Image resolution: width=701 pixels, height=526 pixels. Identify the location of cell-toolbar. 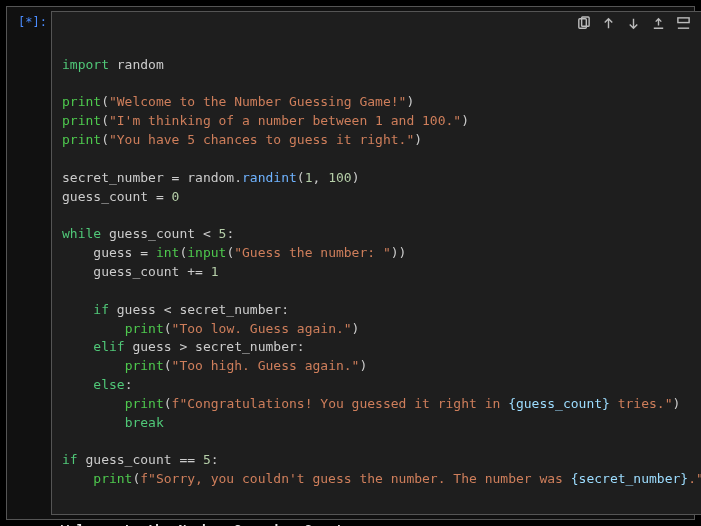
(638, 26).